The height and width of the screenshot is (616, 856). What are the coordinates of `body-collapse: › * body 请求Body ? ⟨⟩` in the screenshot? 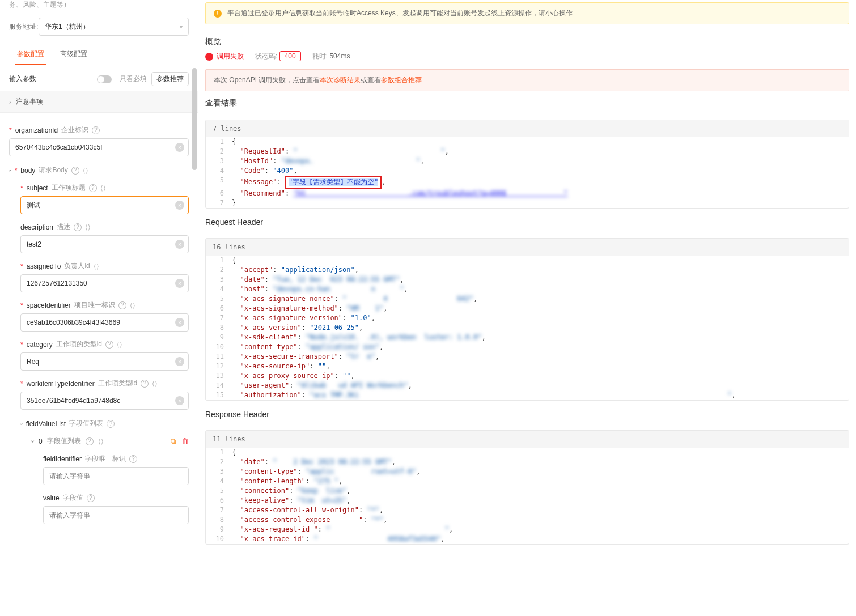 It's located at (99, 170).